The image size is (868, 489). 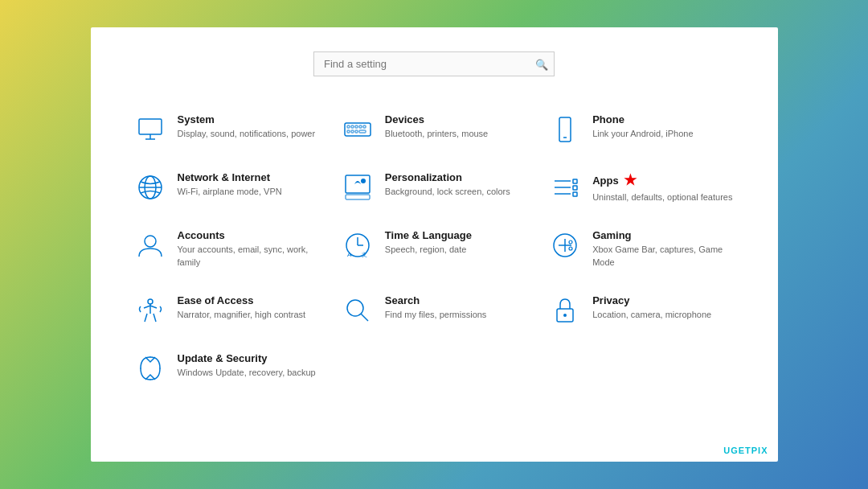 What do you see at coordinates (565, 129) in the screenshot?
I see `phone-icon` at bounding box center [565, 129].